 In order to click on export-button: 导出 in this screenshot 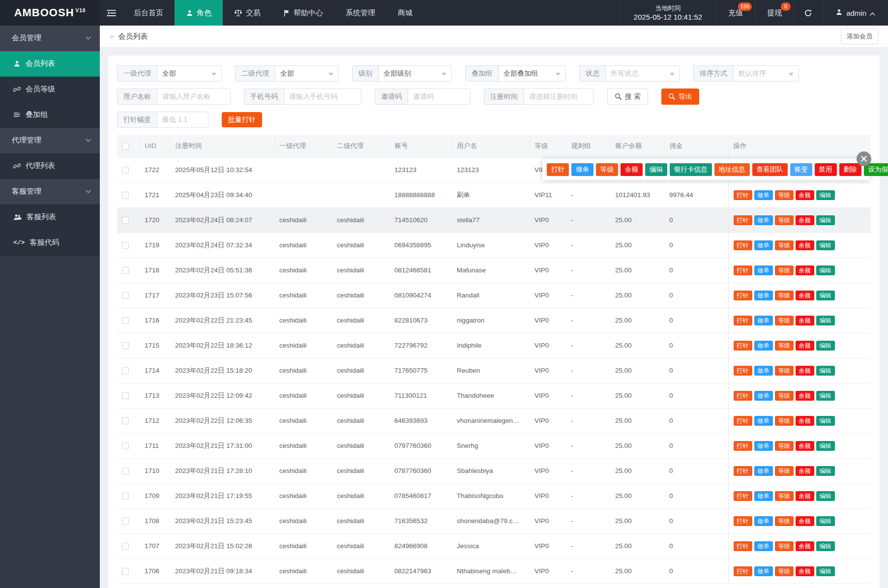, I will do `click(681, 96)`.